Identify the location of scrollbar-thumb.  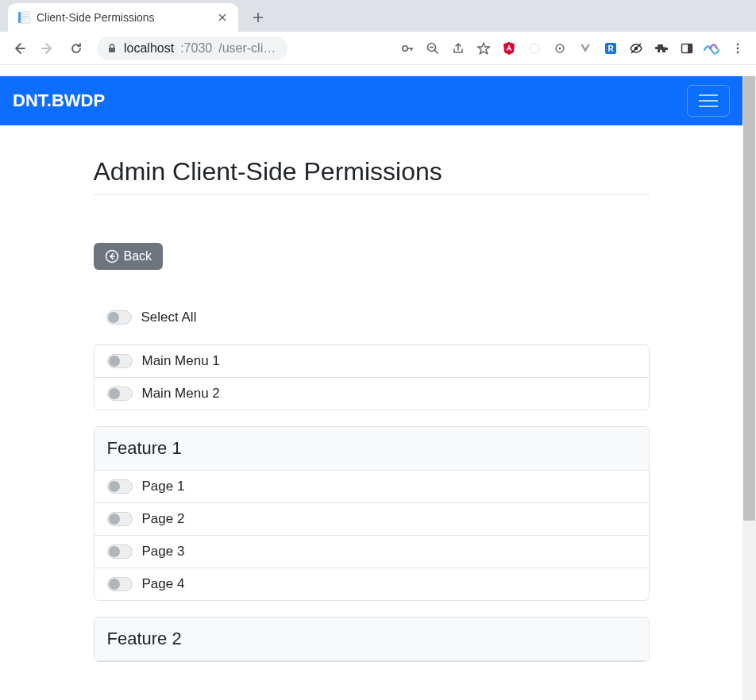
(750, 298).